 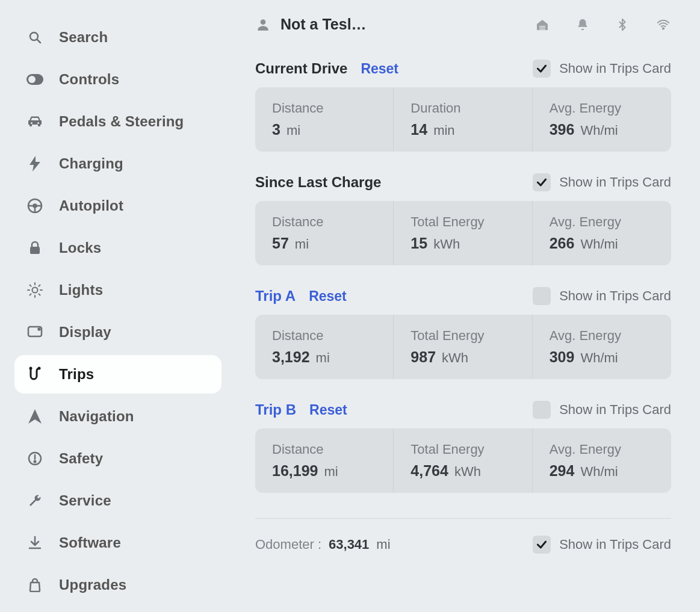 What do you see at coordinates (118, 543) in the screenshot?
I see `sidebar-item-software: Software` at bounding box center [118, 543].